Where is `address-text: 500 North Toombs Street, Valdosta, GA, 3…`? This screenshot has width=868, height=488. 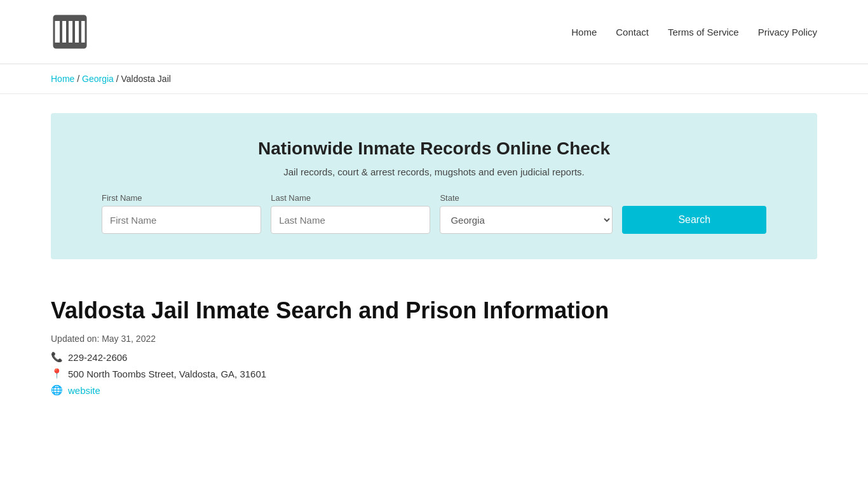
address-text: 500 North Toombs Street, Valdosta, GA, 3… is located at coordinates (167, 374).